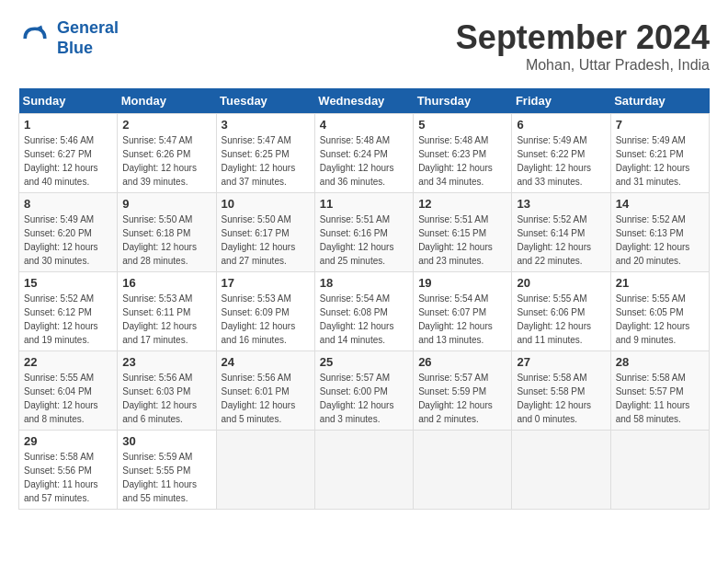 The image size is (728, 563). What do you see at coordinates (364, 204) in the screenshot?
I see `day-number: 11` at bounding box center [364, 204].